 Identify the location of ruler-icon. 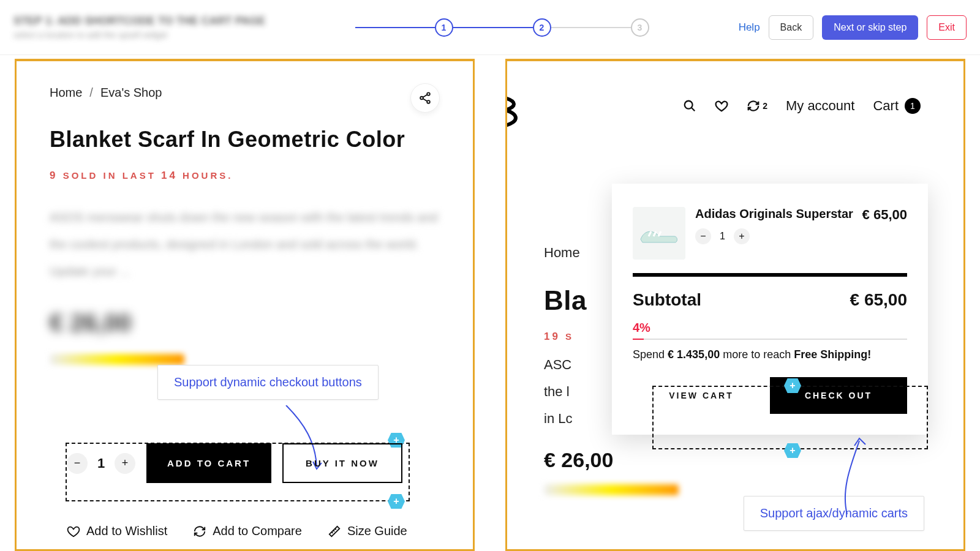
(334, 531).